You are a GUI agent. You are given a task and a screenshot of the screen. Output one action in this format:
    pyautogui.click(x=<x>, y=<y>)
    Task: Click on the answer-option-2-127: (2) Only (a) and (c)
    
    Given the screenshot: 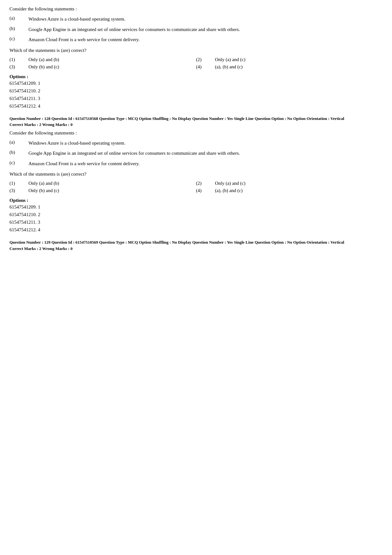 What is the action you would take?
    pyautogui.click(x=289, y=59)
    